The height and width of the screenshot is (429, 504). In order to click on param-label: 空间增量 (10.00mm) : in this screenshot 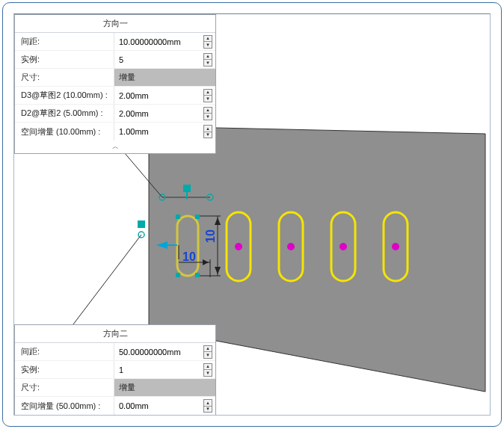, I will do `click(64, 132)`.